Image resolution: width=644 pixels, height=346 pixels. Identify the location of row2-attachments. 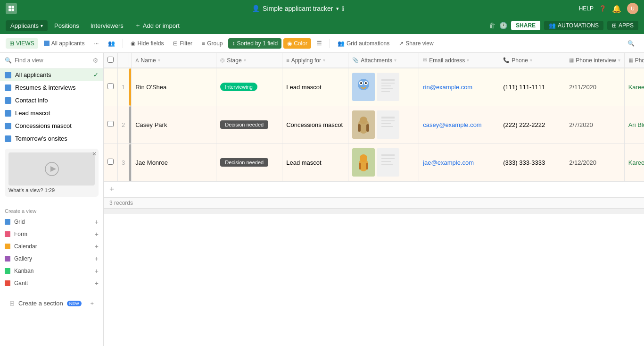
(384, 125).